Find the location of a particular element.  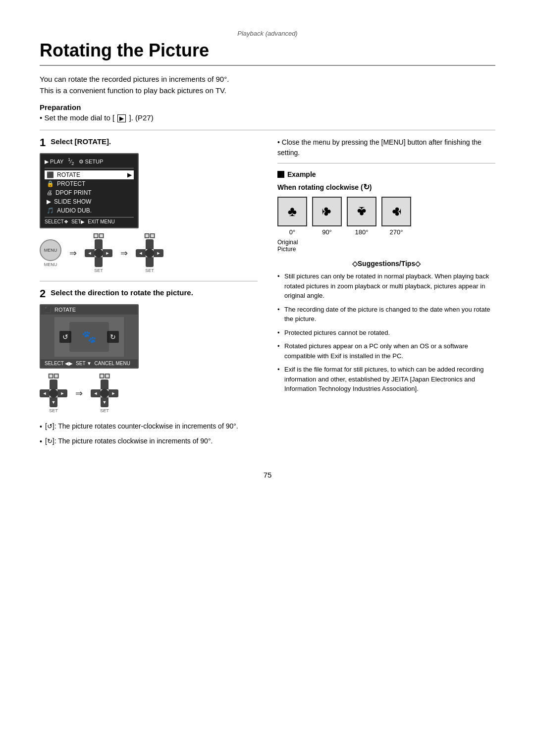

protect-icon: 🔒 is located at coordinates (51, 184).